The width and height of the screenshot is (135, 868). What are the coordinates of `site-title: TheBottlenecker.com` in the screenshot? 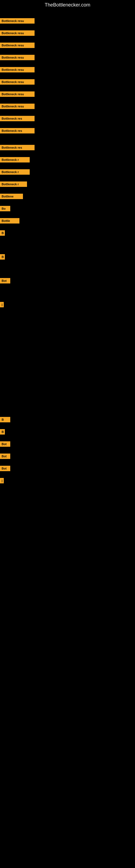 It's located at (68, 5).